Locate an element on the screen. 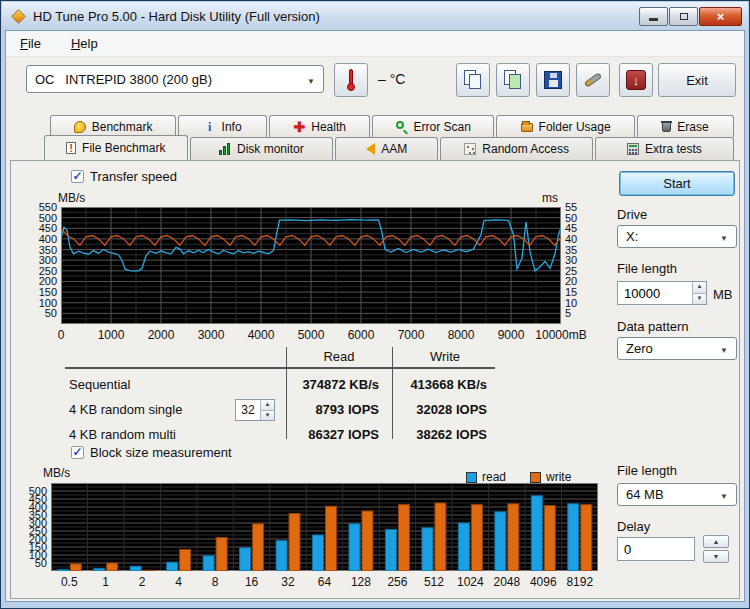  bar-chart-ylabel: MB/s is located at coordinates (56, 473).